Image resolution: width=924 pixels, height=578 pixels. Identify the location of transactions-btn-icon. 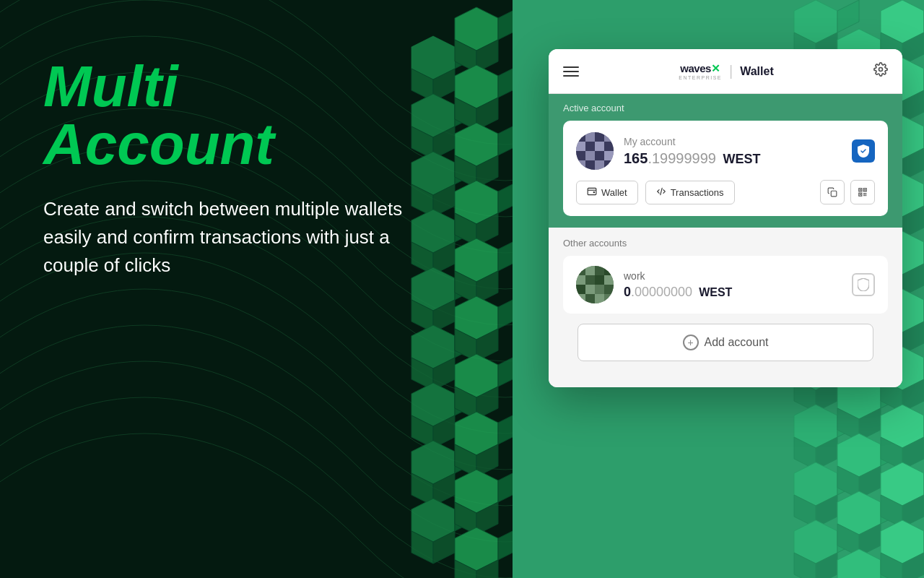
(661, 192).